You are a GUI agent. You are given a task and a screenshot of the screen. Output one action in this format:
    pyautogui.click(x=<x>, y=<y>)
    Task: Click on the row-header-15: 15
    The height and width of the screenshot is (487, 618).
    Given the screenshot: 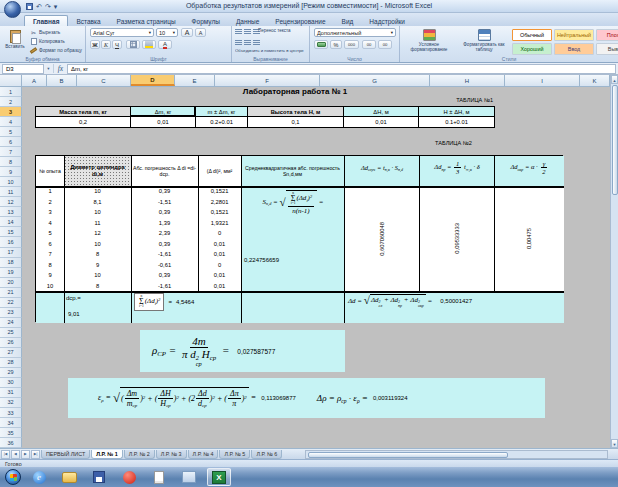 What is the action you would take?
    pyautogui.click(x=11, y=232)
    